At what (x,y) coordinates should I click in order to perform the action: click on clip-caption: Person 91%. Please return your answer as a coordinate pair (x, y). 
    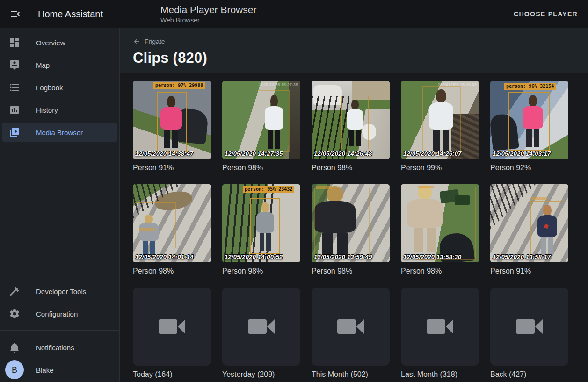
    Looking at the image, I should click on (530, 271).